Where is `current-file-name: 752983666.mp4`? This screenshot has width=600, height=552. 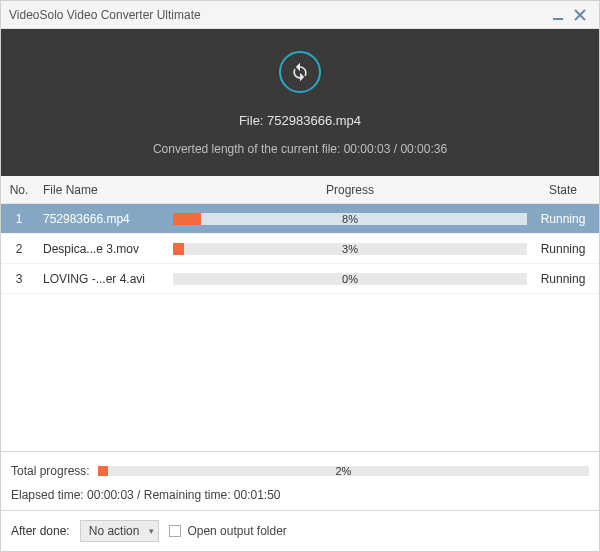
current-file-name: 752983666.mp4 is located at coordinates (314, 120).